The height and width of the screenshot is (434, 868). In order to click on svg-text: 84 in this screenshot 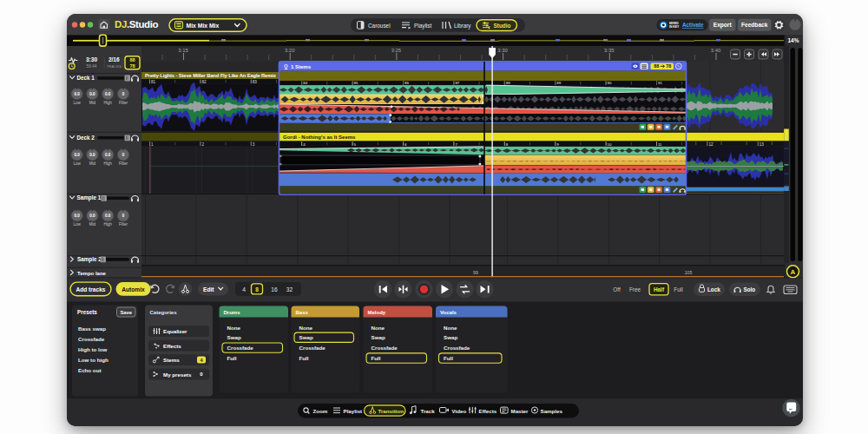, I will do `click(306, 83)`.